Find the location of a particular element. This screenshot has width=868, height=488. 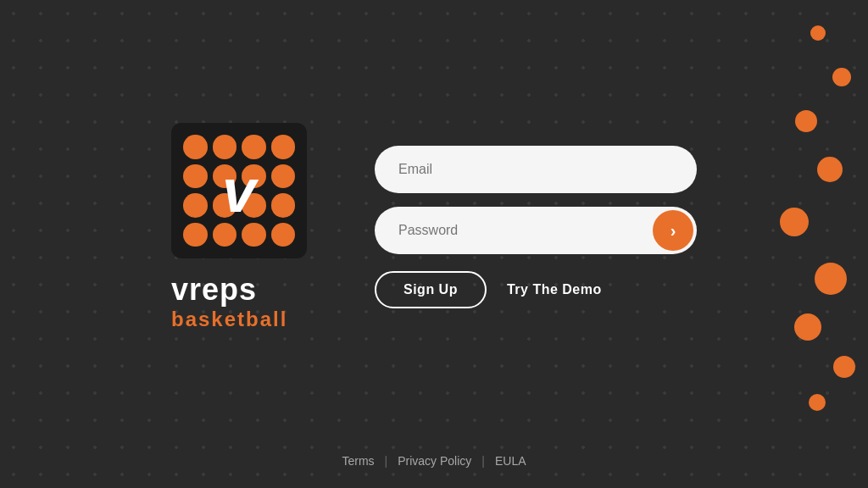

email-row is located at coordinates (536, 169).